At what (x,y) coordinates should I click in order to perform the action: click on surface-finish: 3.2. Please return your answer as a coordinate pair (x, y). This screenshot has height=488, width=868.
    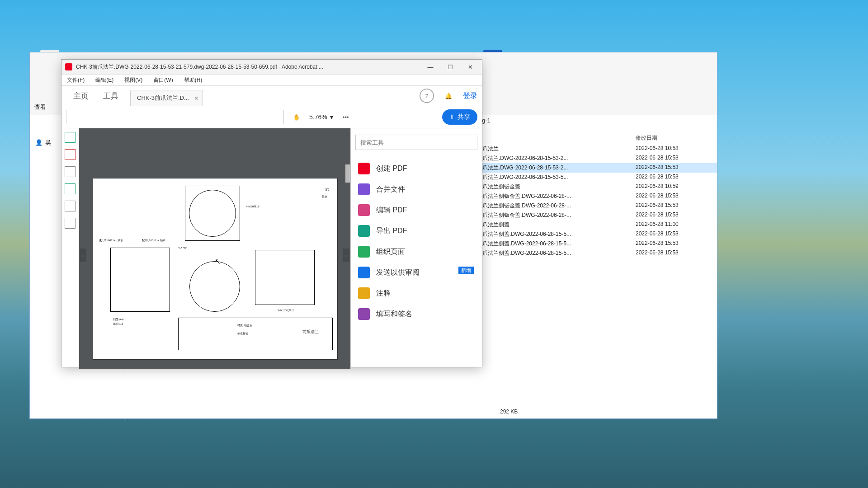
    Looking at the image, I should click on (327, 190).